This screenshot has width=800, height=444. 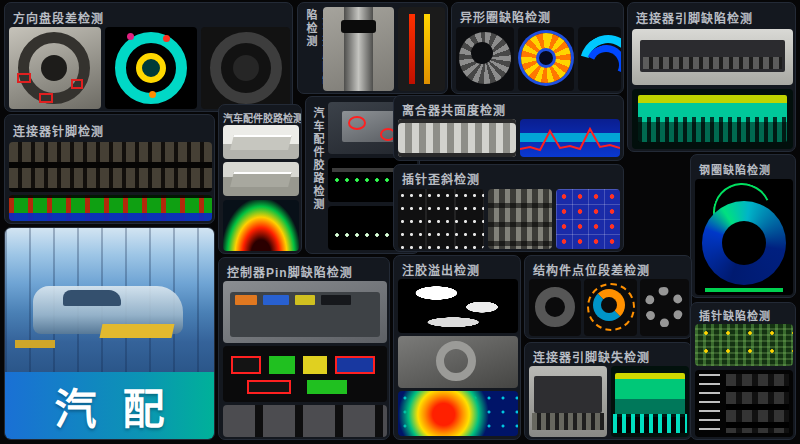 What do you see at coordinates (110, 406) in the screenshot?
I see `brand-band: 汽配` at bounding box center [110, 406].